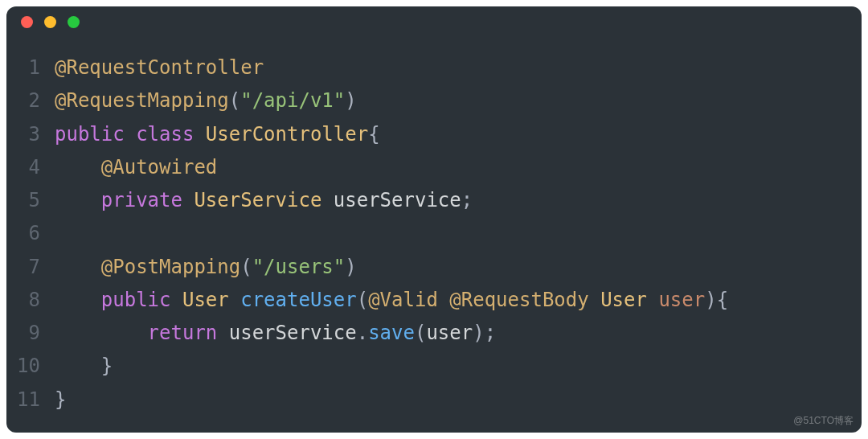  What do you see at coordinates (159, 167) in the screenshot?
I see `code-token: @Autowired` at bounding box center [159, 167].